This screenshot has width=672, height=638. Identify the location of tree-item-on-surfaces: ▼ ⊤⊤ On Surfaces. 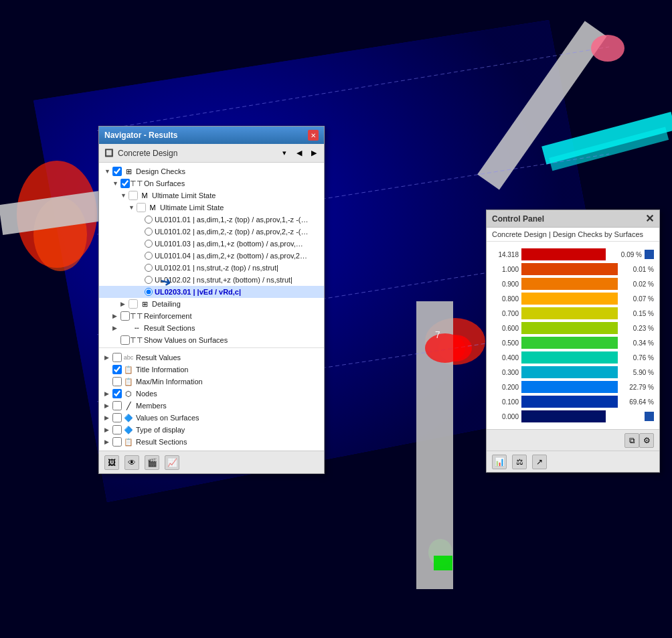
(212, 183).